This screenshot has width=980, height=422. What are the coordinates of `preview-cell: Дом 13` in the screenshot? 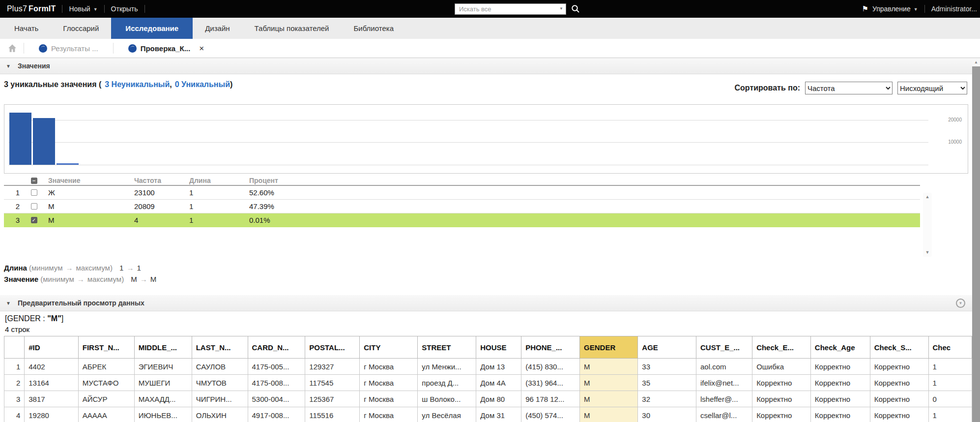 It's located at (499, 367).